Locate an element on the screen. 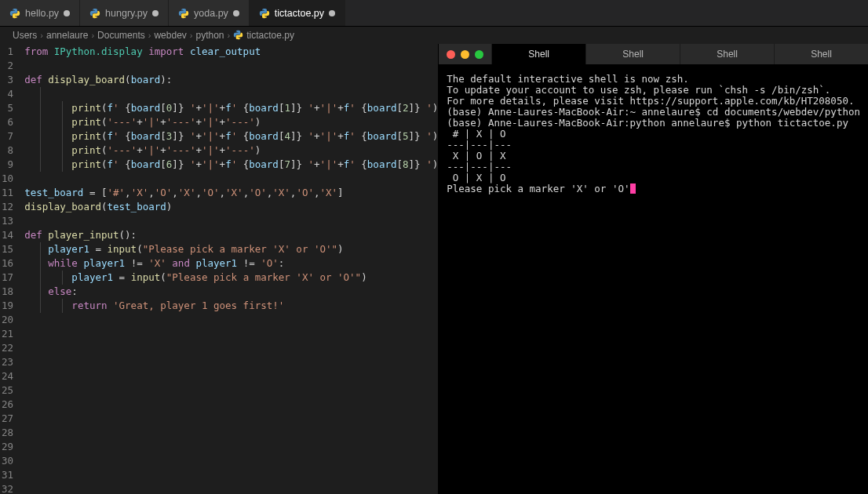  line-number: 22 is located at coordinates (6, 348).